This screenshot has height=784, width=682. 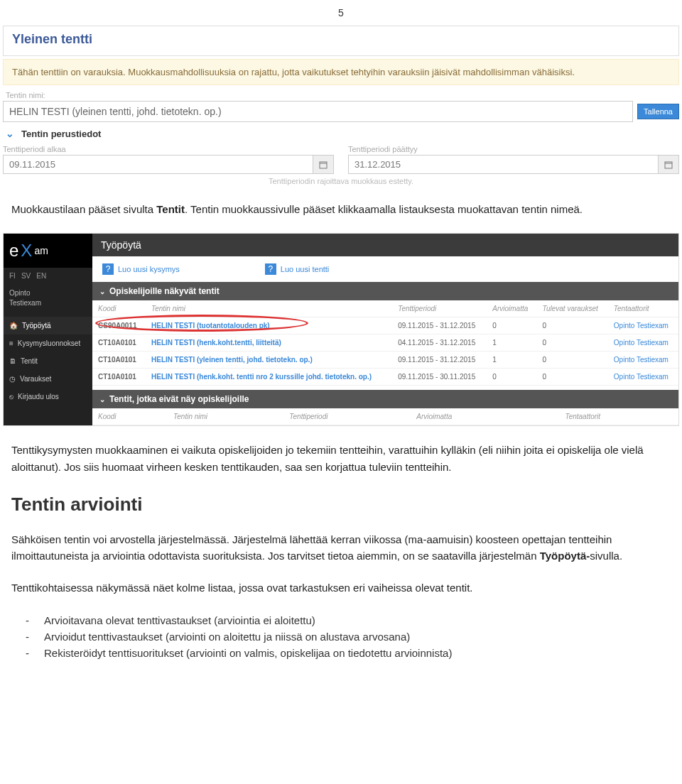 What do you see at coordinates (341, 653) in the screenshot?
I see `list-item: -Rekisteröidyt tenttisuoritukset (arvioi…` at bounding box center [341, 653].